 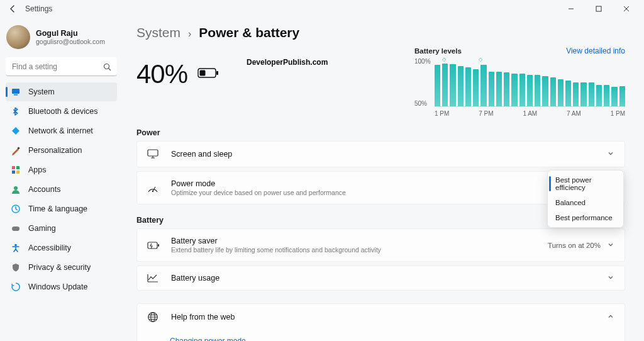 What do you see at coordinates (519, 87) in the screenshot?
I see `battery-chart: 100% 50% 1 PM7 PM1 AM7 AM1 PM ◇ ◇` at bounding box center [519, 87].